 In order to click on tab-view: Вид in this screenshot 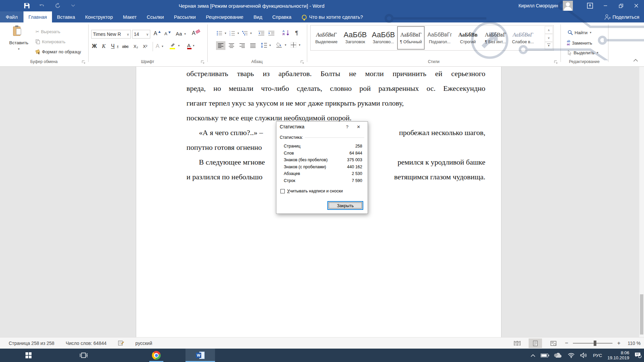, I will do `click(258, 17)`.